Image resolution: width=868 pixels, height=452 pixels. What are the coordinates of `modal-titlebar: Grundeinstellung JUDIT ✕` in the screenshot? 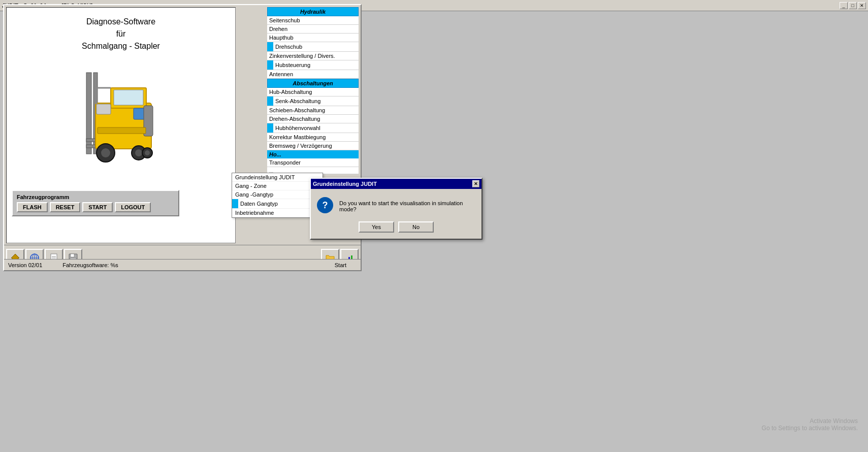 It's located at (396, 184).